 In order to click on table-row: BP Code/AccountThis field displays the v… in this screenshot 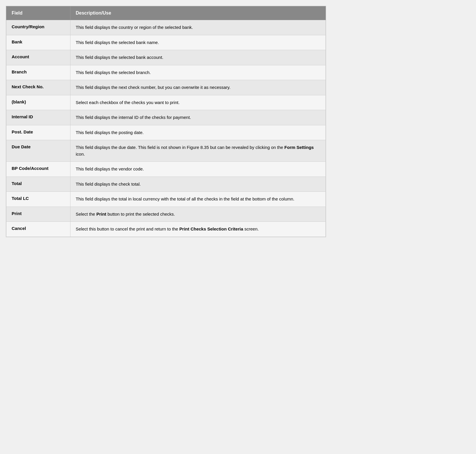, I will do `click(166, 169)`.